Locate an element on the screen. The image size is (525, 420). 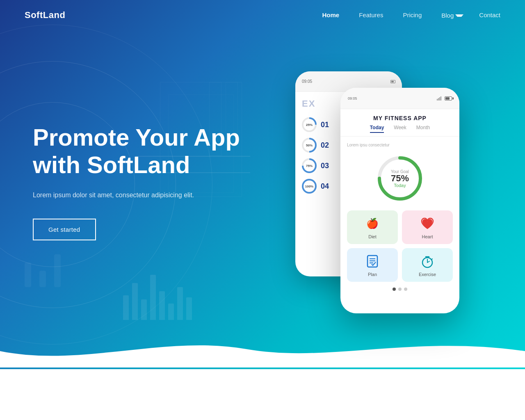
progress-circle-25: 25% is located at coordinates (309, 125).